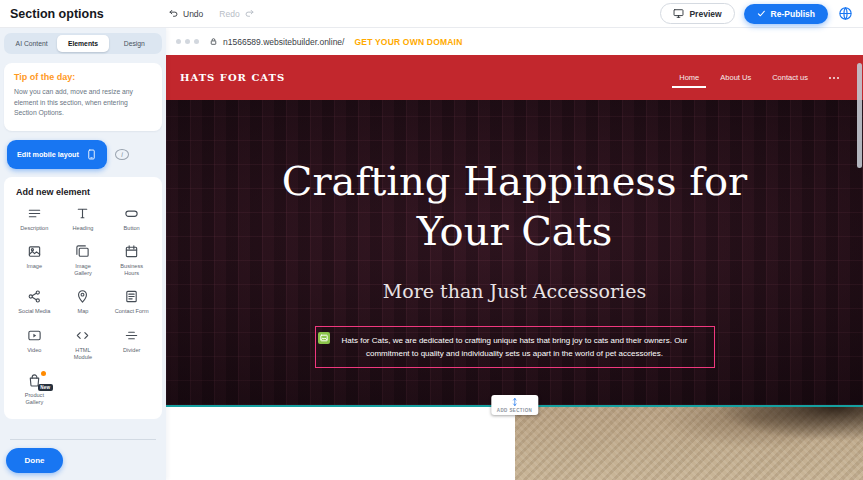 The width and height of the screenshot is (863, 480). Describe the element at coordinates (756, 14) in the screenshot. I see `topbar-actions: Preview Re-Publish` at that location.